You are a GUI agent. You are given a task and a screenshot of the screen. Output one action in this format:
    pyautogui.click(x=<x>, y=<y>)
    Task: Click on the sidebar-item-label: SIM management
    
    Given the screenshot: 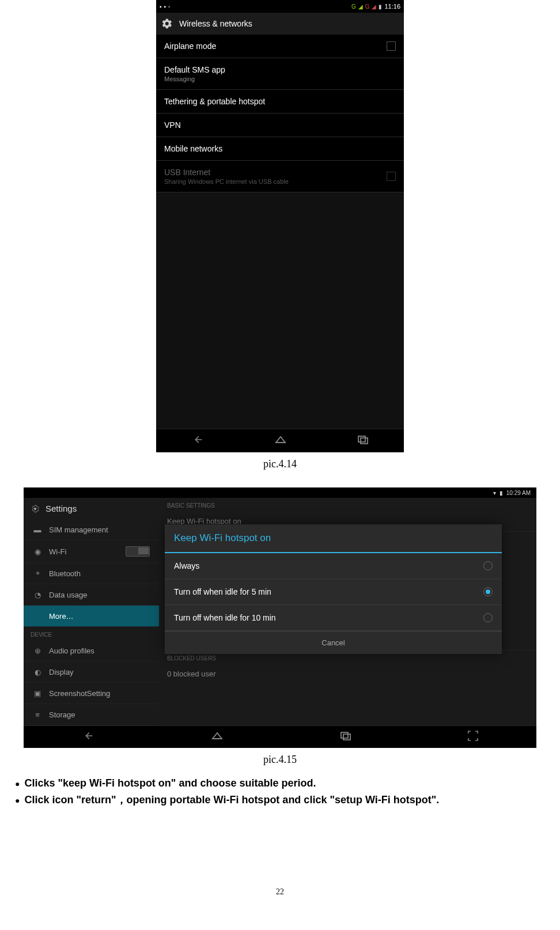 What is the action you would take?
    pyautogui.click(x=78, y=530)
    